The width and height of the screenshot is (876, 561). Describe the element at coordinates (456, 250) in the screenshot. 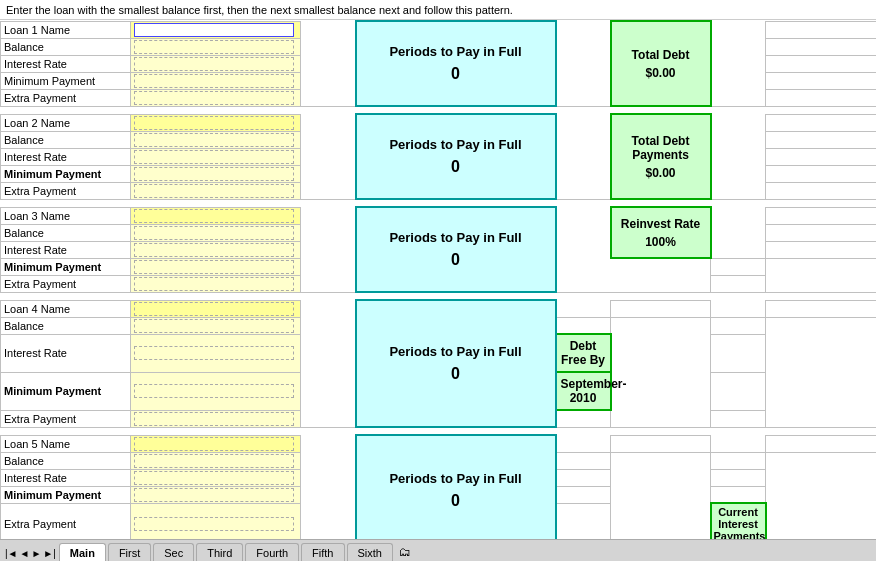

I see `periods-box-3: Periods to Pay in Full 0` at that location.